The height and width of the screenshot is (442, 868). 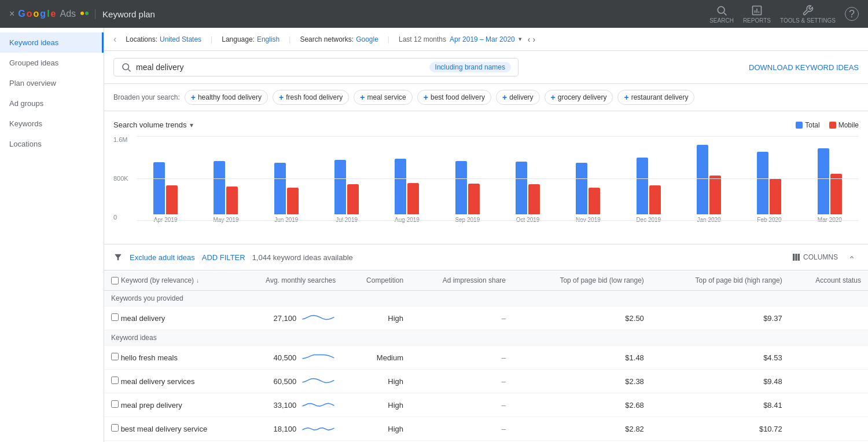 What do you see at coordinates (486, 319) in the screenshot?
I see `table-row: meal delivery 27,100 High – $2.50 $9.37` at bounding box center [486, 319].